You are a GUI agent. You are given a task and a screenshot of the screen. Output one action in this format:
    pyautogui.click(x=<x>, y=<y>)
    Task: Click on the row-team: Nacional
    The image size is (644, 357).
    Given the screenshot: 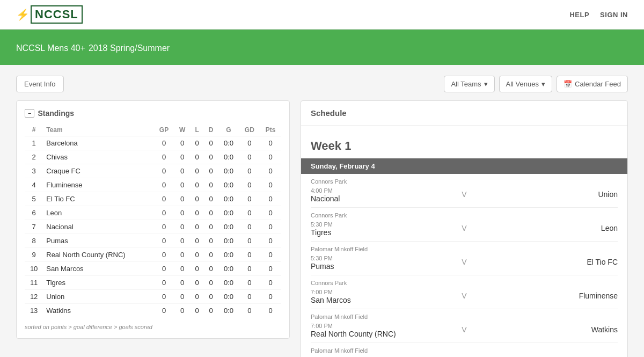 What is the action you would take?
    pyautogui.click(x=98, y=227)
    